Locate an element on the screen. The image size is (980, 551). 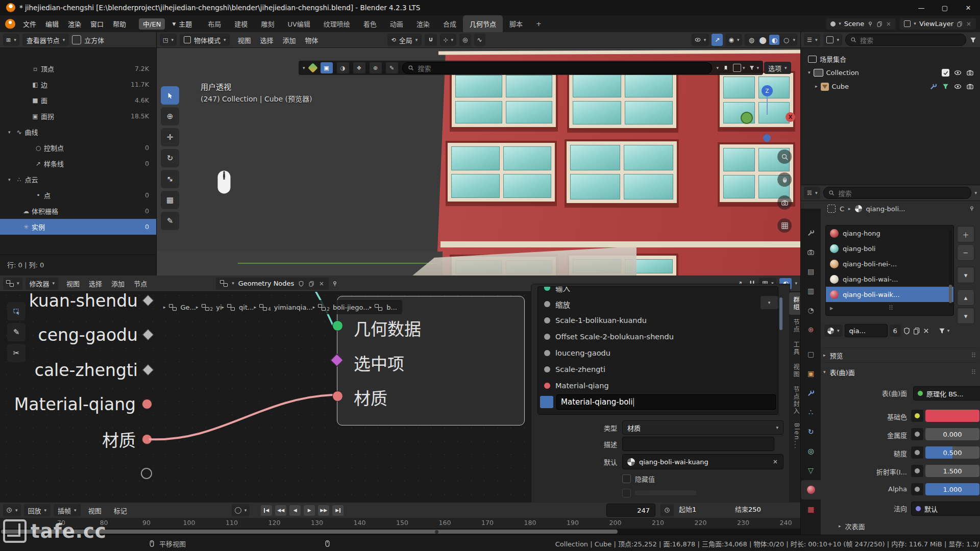
move-slot-down-button: ▾ is located at coordinates (966, 316).